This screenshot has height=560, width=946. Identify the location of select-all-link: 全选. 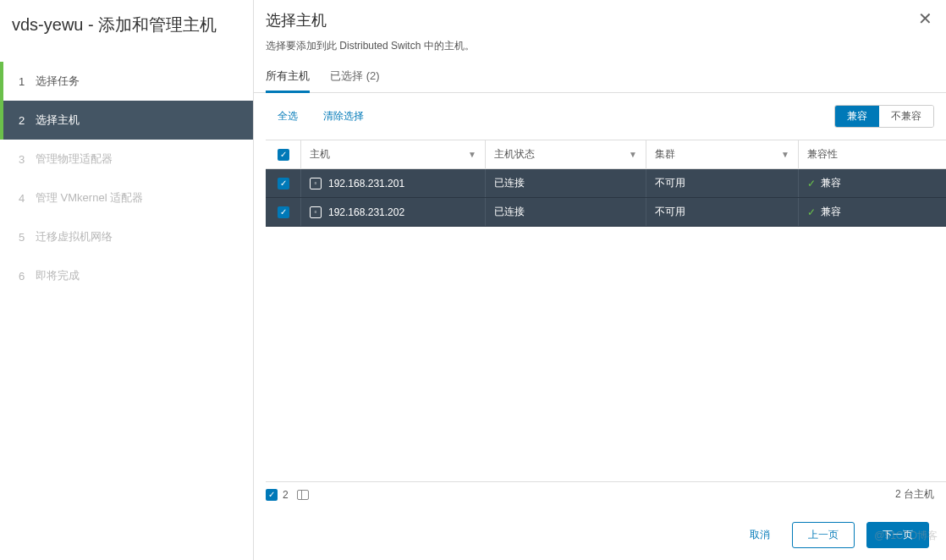
(288, 117).